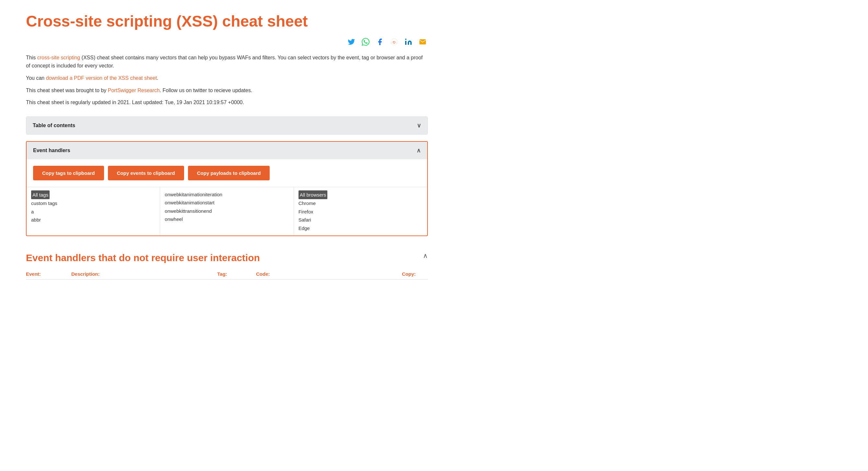  Describe the element at coordinates (227, 90) in the screenshot. I see `intro-paragraph-3: This cheat sheet was brought to by PortS…` at that location.